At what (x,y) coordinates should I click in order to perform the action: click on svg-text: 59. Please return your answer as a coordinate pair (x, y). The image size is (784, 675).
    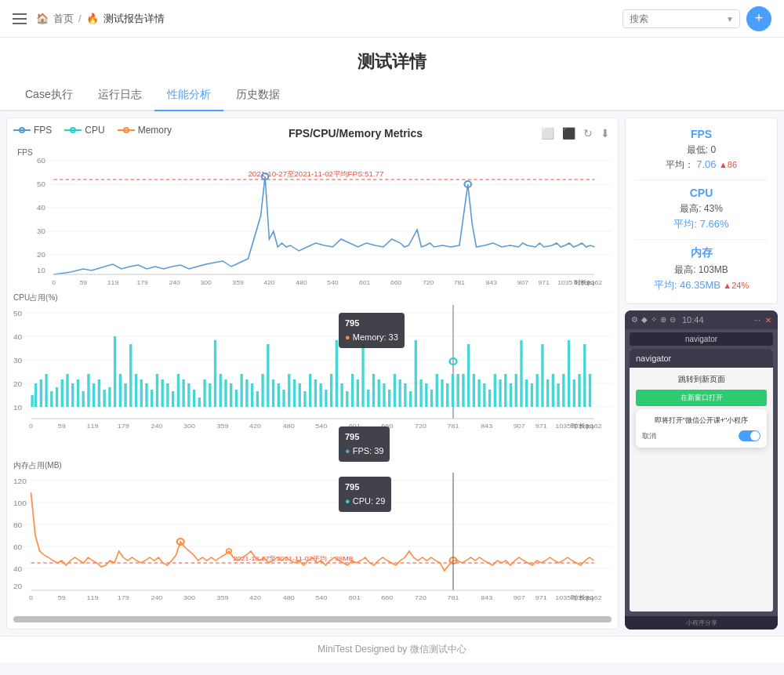
    Looking at the image, I should click on (62, 597).